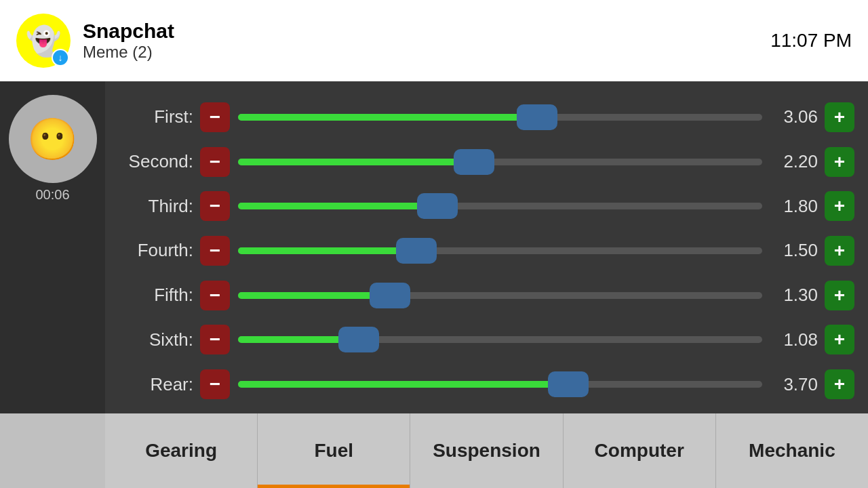 This screenshot has height=488, width=868. What do you see at coordinates (811, 41) in the screenshot?
I see `notification-time: 11:07 PM` at bounding box center [811, 41].